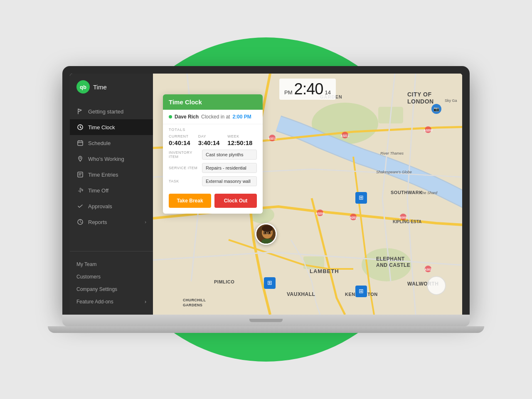 This screenshot has height=399, width=532. What do you see at coordinates (111, 190) in the screenshot?
I see `sidebar-item-time-off: Time Off` at bounding box center [111, 190].